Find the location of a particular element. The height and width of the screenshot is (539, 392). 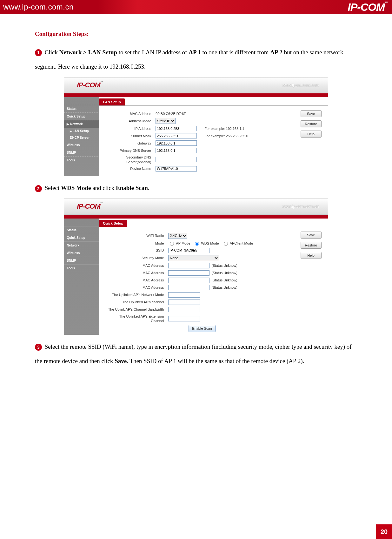

lbl-security-mode: Security Mode is located at coordinates (138, 258).